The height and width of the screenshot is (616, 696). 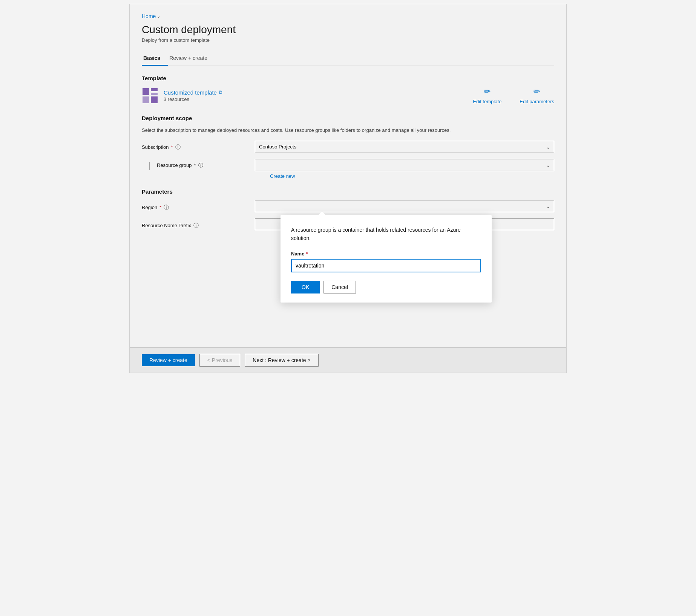 I want to click on dialog-actions: OK Cancel, so click(x=386, y=287).